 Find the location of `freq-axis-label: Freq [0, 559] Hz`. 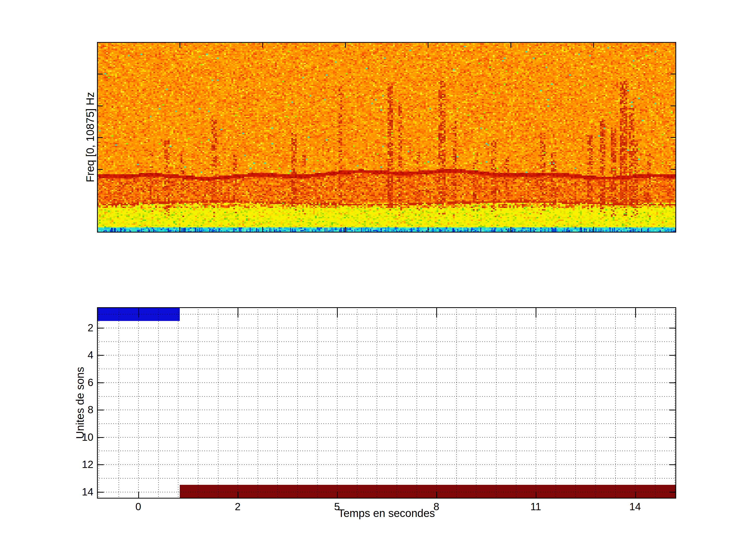

freq-axis-label: Freq [0, 559] Hz is located at coordinates (91, 137).